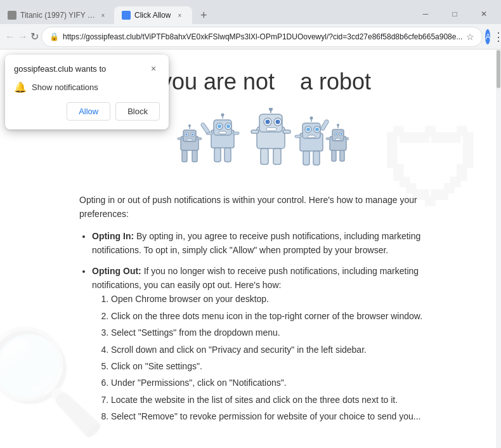  I want to click on tab-close-2: ×, so click(179, 15).